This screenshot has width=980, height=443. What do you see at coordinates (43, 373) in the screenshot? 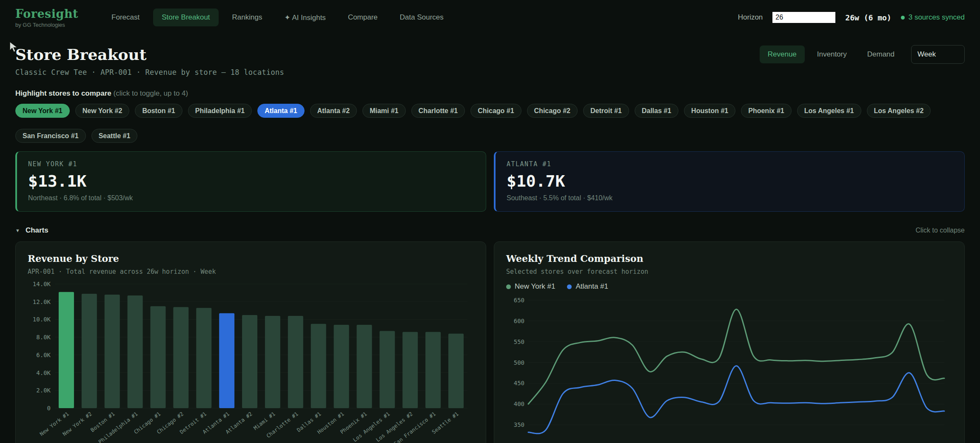
I see `svg-text: 4.0K` at bounding box center [43, 373].